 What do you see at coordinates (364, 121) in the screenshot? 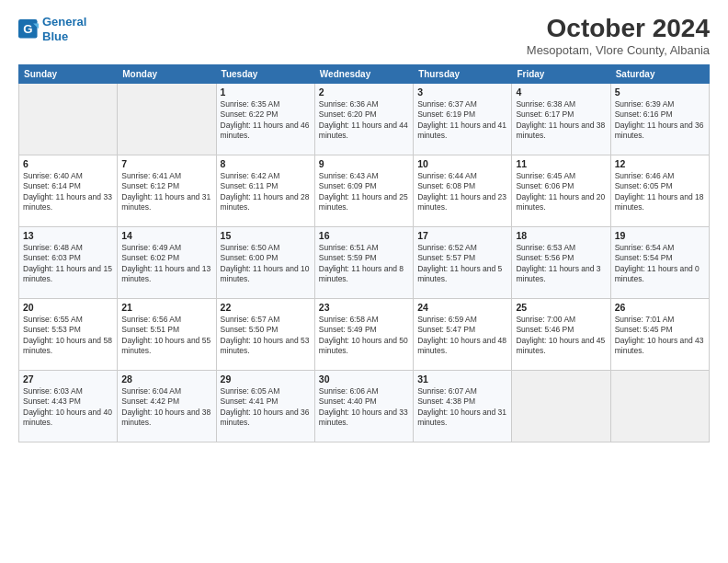
I see `day-info: Sunrise: 6:36 AMSunset: 6:20 PMDaylight:…` at bounding box center [364, 121].